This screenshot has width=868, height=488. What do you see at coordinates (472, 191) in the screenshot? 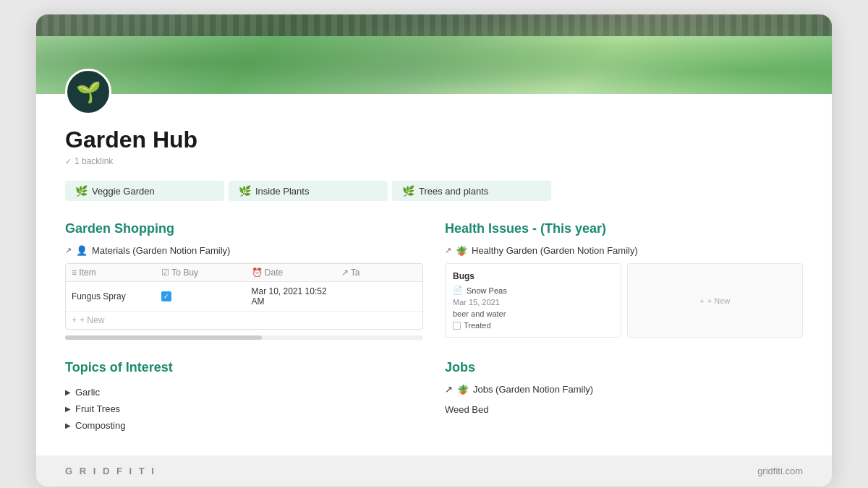
I see `tab-trees-plants: 🌿 Trees and plants` at bounding box center [472, 191].